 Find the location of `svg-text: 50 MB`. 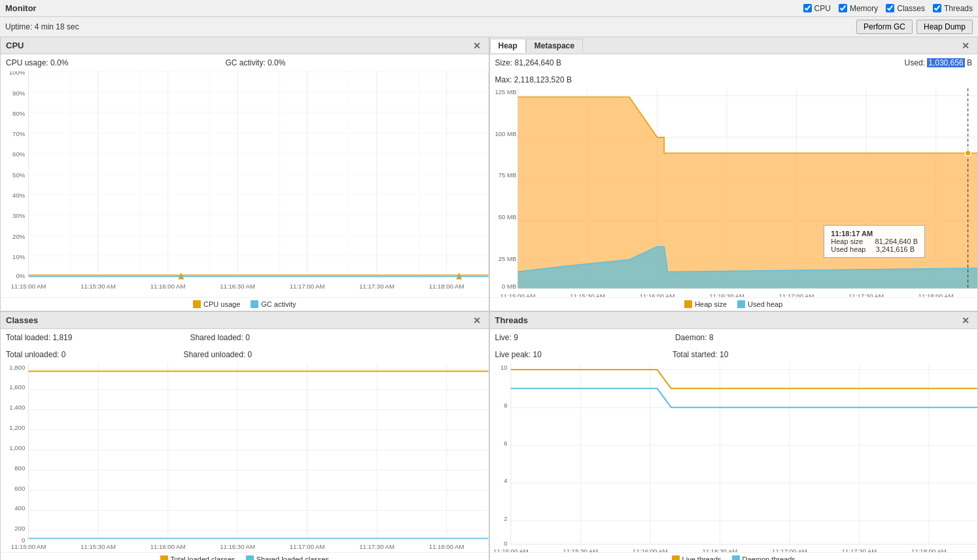

svg-text: 50 MB is located at coordinates (507, 217).